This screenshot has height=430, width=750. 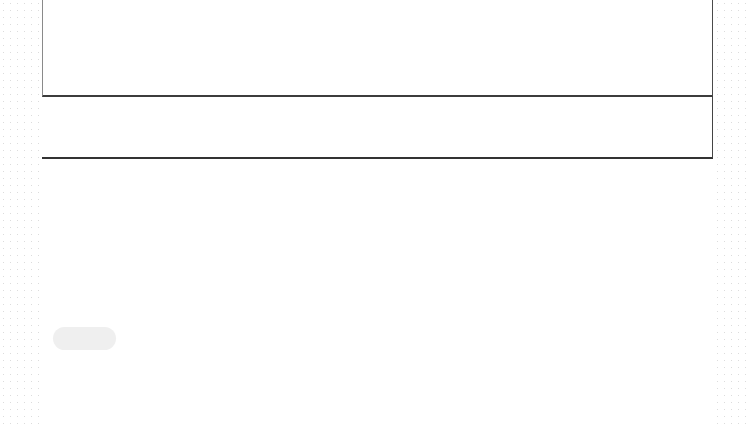 I want to click on year-banners, so click(x=378, y=116).